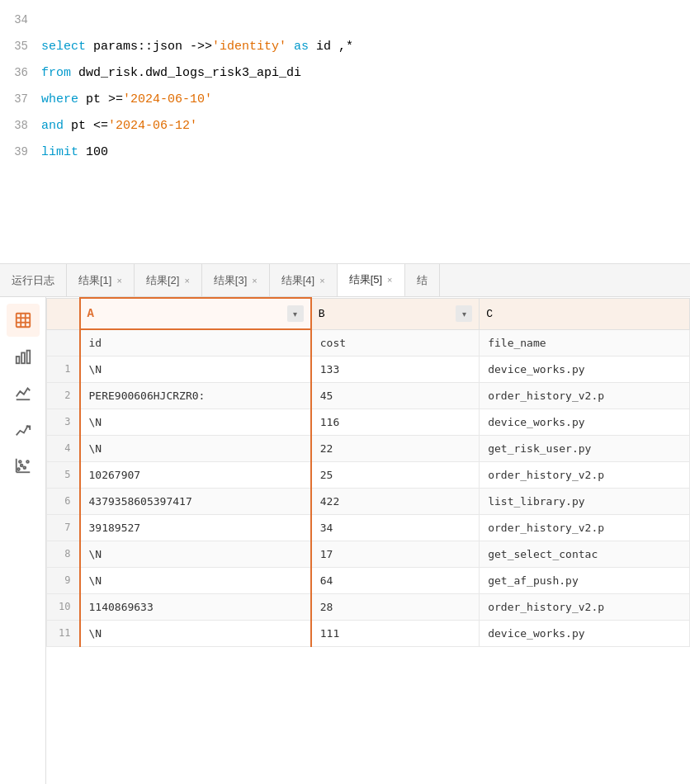 The height and width of the screenshot is (784, 690). What do you see at coordinates (395, 395) in the screenshot?
I see `cell-cost: 45` at bounding box center [395, 395].